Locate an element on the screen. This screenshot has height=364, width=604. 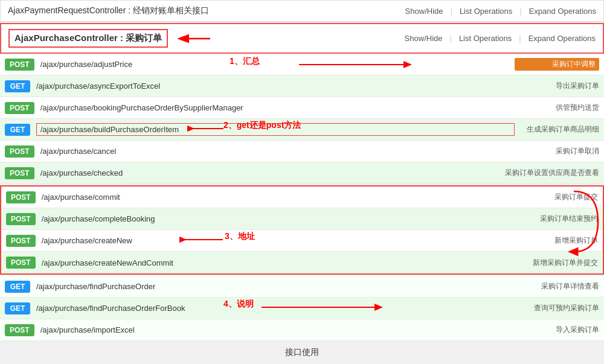
prev-controller-subtitle: 经销对账单相关接口 is located at coordinates (171, 10).